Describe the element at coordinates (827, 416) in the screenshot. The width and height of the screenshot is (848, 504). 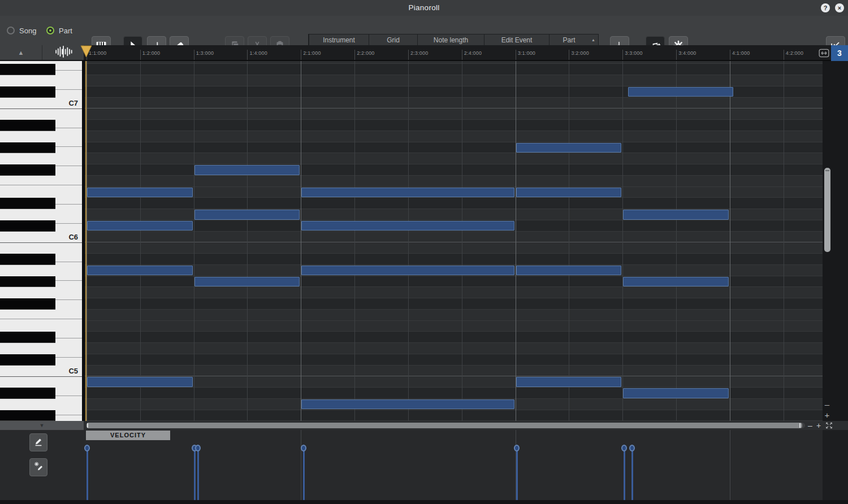
I see `vertical-zoom-in-button: +` at that location.